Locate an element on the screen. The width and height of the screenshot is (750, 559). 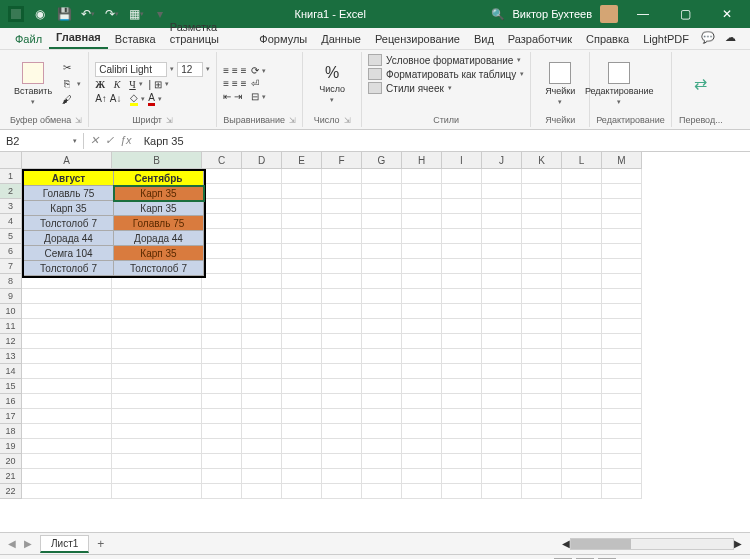
name-box: B2▾ is located at coordinates (42, 141).